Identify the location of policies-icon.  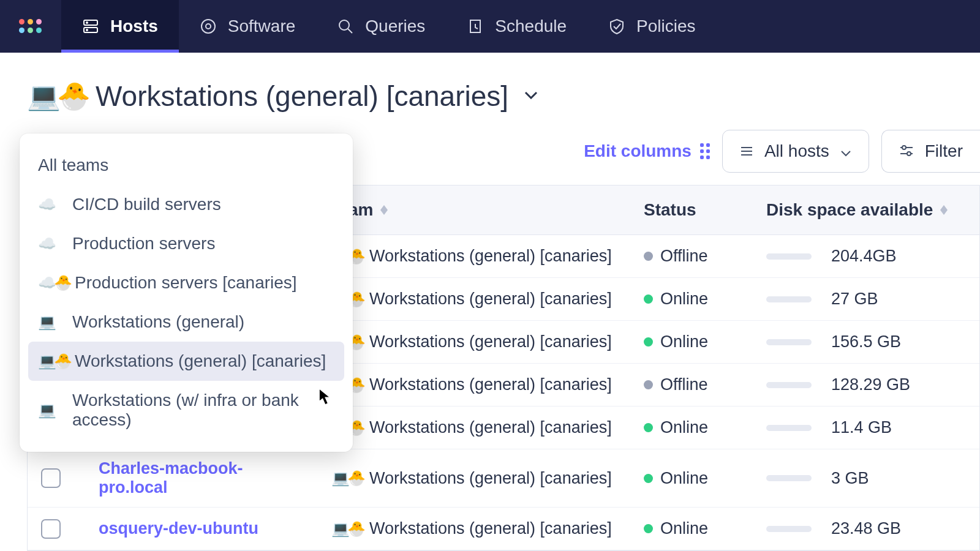
(617, 26).